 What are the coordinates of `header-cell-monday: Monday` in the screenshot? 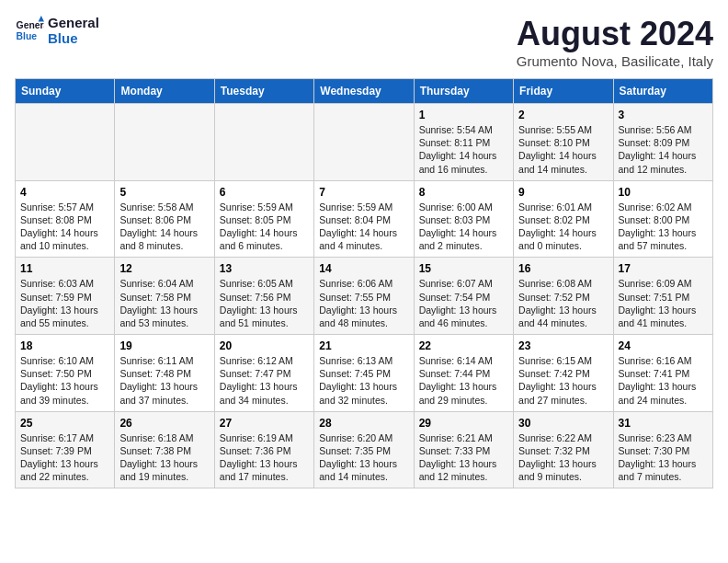 It's located at (165, 92).